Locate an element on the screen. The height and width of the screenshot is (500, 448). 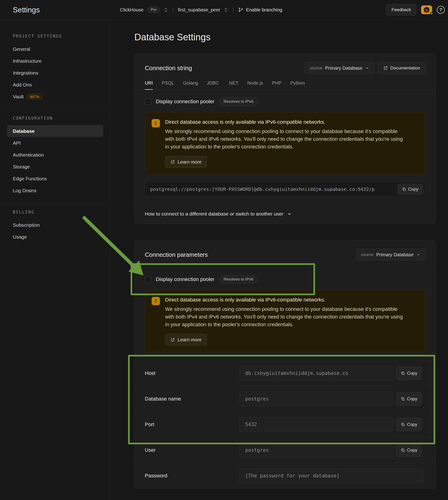
param-row-port: Port 5432 Copy is located at coordinates (285, 424).